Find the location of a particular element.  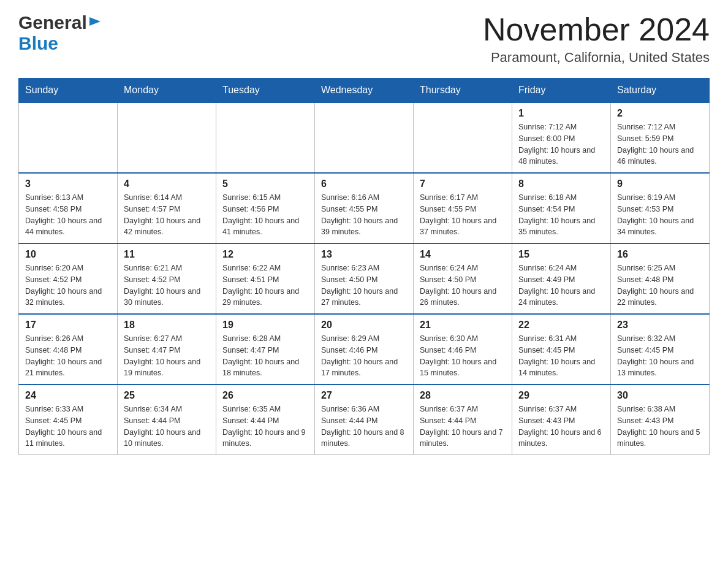

weekday-header-saturday: Saturday is located at coordinates (661, 91).